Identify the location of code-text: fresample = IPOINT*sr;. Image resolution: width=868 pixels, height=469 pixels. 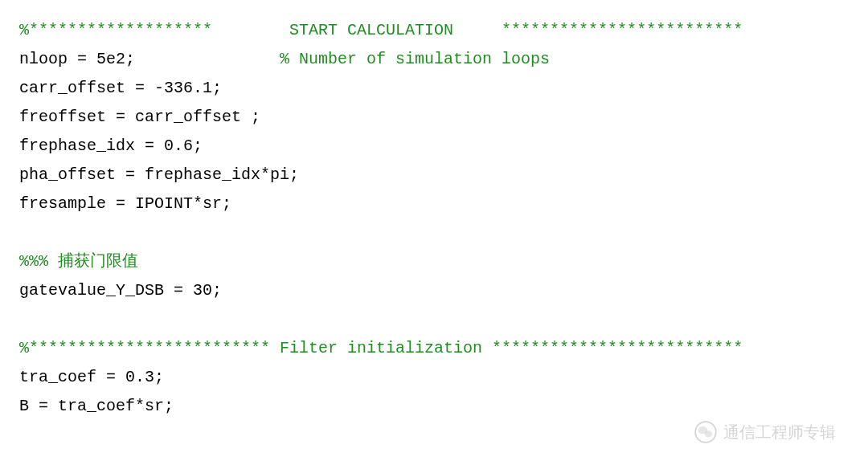
(125, 204).